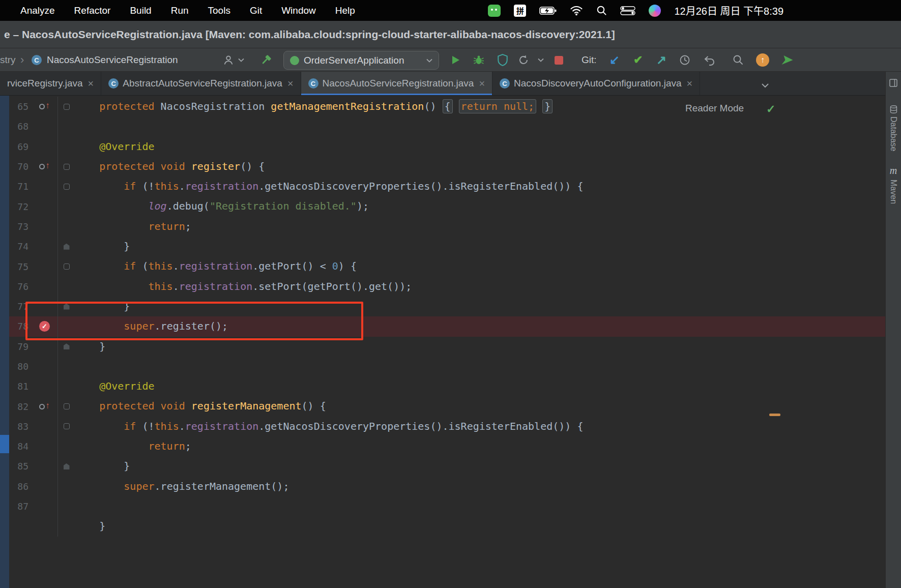 This screenshot has width=901, height=588. Describe the element at coordinates (182, 486) in the screenshot. I see `code-text: super.registerManagement();` at that location.